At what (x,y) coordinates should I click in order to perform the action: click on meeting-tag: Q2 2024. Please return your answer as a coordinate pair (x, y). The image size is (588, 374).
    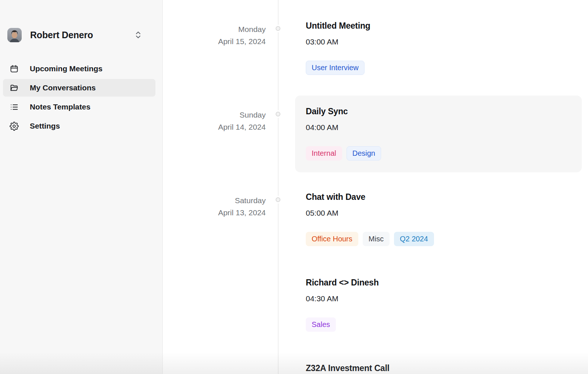
    Looking at the image, I should click on (414, 239).